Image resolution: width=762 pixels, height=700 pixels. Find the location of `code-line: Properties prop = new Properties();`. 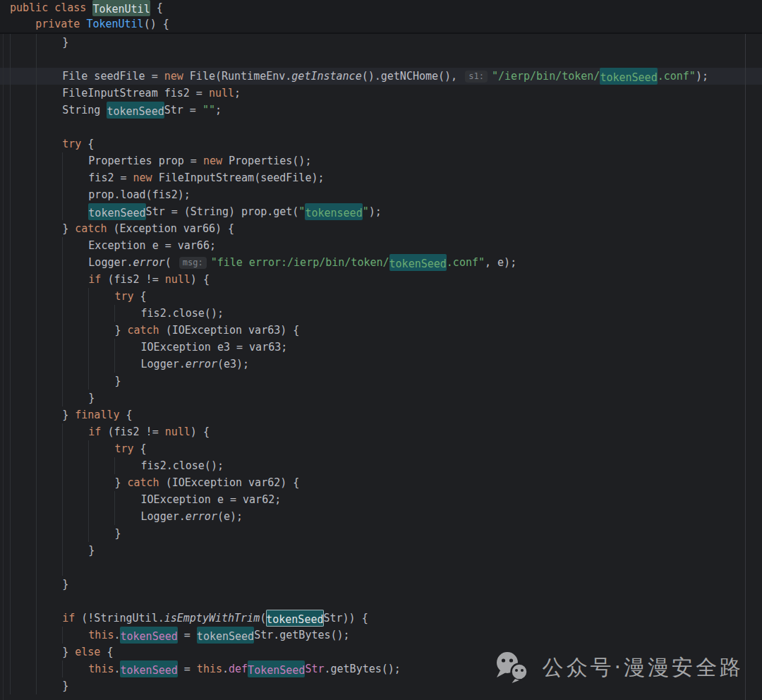

code-line: Properties prop = new Properties(); is located at coordinates (381, 161).